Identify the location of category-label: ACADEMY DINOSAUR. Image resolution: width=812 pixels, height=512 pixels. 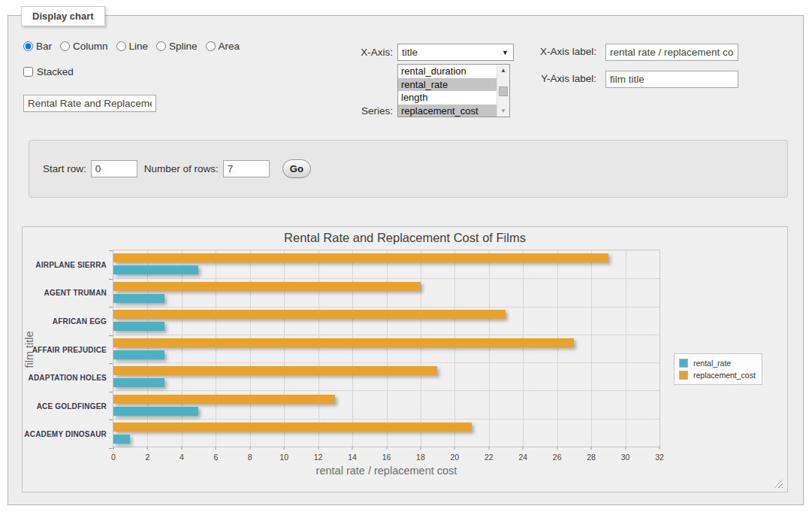
(65, 435).